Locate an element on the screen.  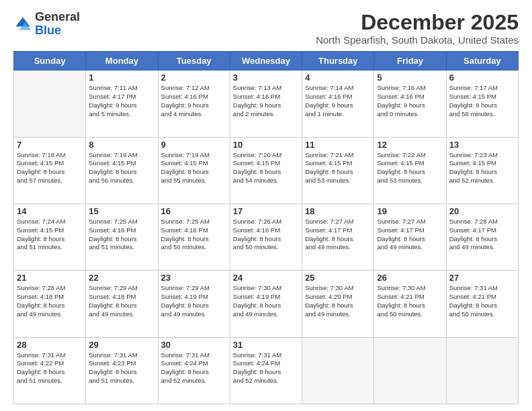
calendar-cell: 13Sunrise: 7:23 AM Sunset: 4:15 PM Dayli… is located at coordinates (482, 171).